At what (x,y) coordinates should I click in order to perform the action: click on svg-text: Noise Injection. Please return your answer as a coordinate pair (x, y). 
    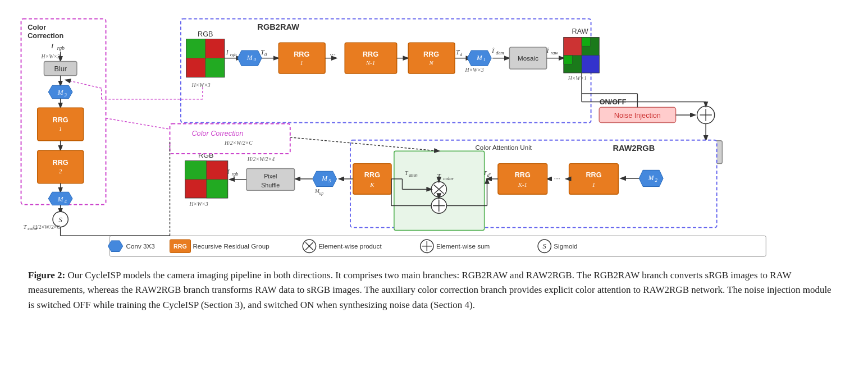
    Looking at the image, I should click on (638, 116).